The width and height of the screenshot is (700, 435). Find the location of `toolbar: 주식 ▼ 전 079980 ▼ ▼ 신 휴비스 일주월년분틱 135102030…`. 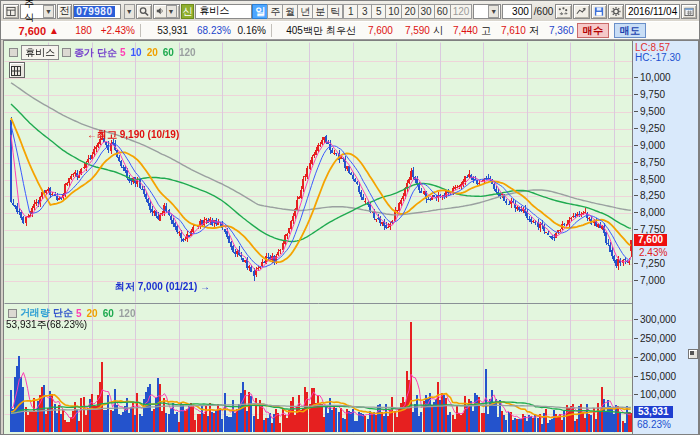

toolbar: 주식 ▼ 전 079980 ▼ ▼ 신 휴비스 일주월년분틱 135102030… is located at coordinates (350, 11).